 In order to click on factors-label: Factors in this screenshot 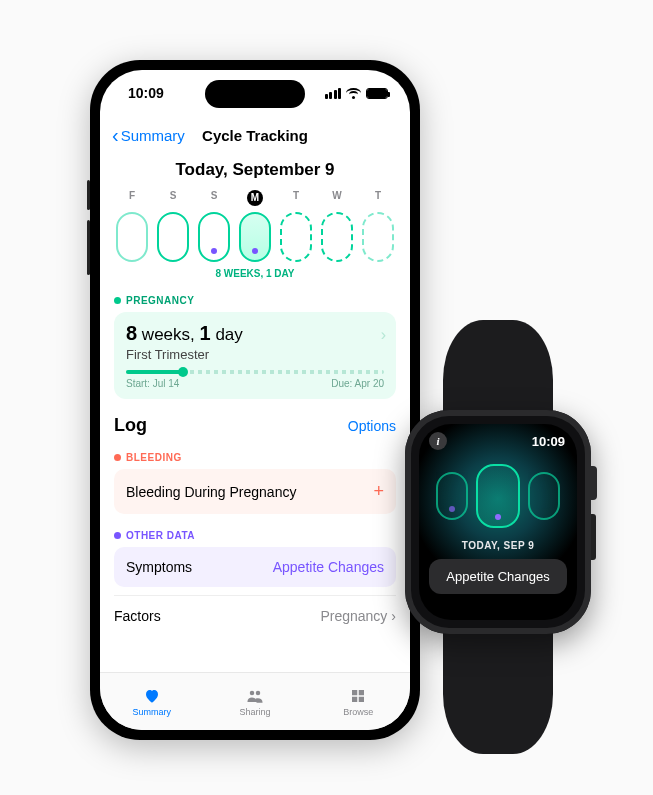, I will do `click(138, 616)`.